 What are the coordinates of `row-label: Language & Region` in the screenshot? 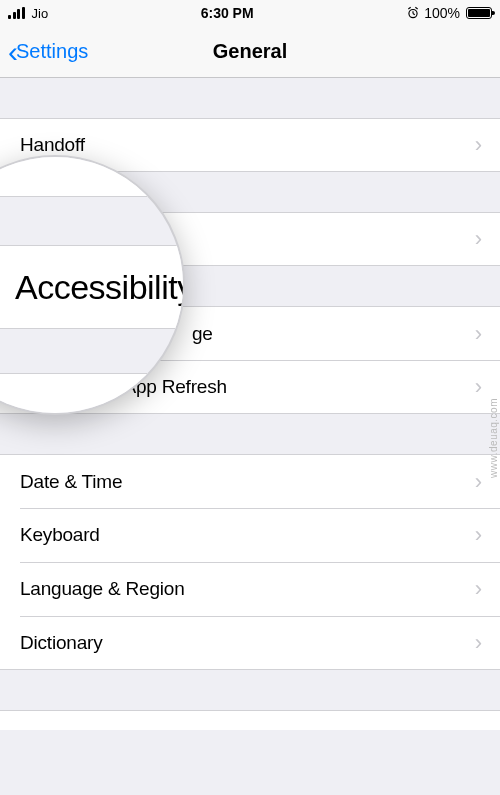 It's located at (102, 589).